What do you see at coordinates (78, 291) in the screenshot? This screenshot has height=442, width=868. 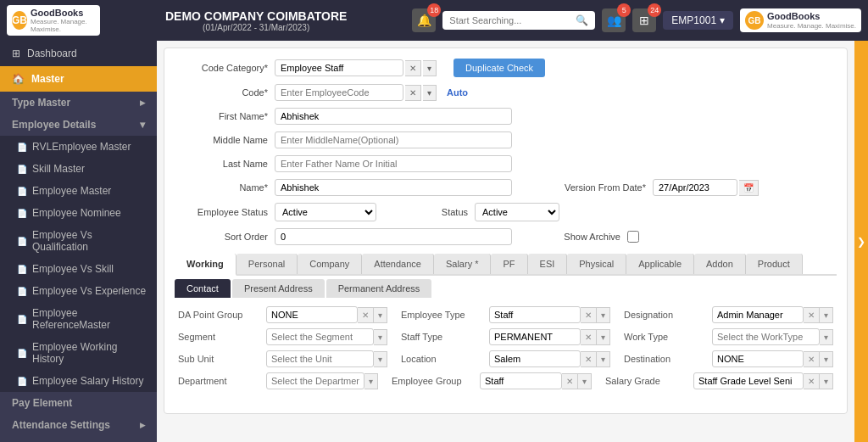 I see `sidebar-item-vs-experience: 📄 Employee Vs Experience` at bounding box center [78, 291].